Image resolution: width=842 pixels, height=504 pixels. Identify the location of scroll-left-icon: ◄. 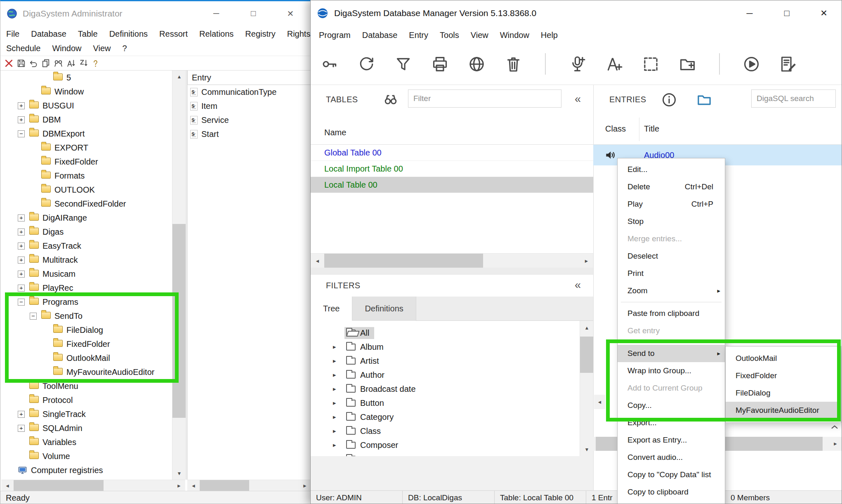
(193, 486).